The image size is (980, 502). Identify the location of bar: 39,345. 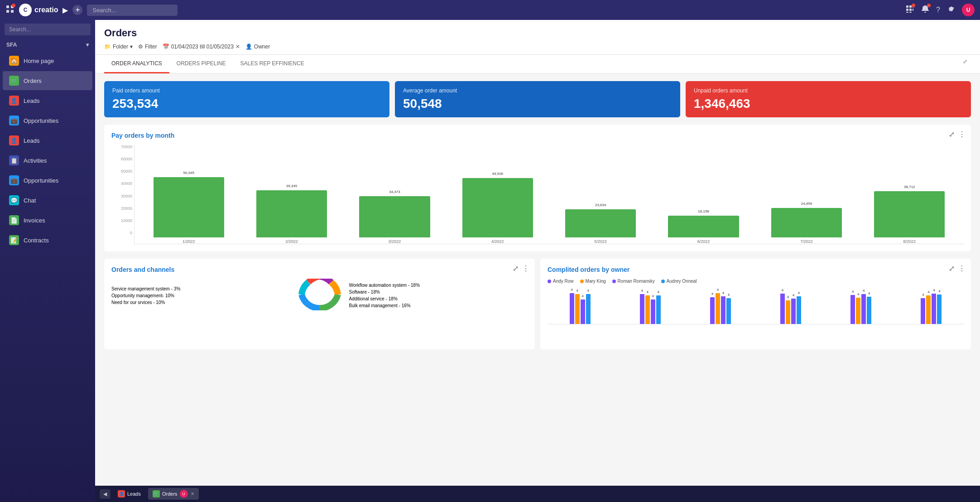
(292, 214).